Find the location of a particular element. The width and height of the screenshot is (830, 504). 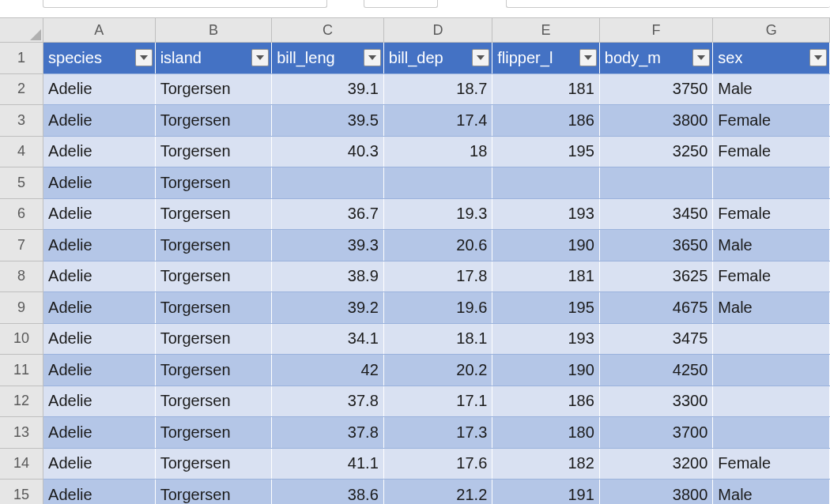

cell: 40.3 is located at coordinates (328, 152).